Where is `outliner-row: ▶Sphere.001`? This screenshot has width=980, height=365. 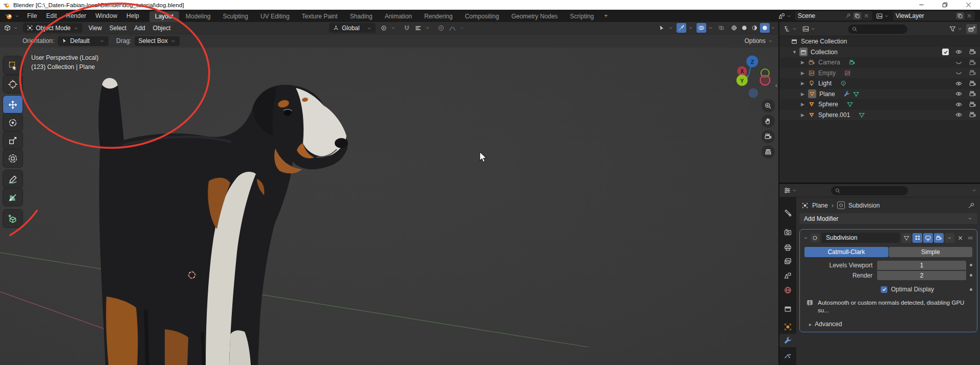
outliner-row: ▶Sphere.001 is located at coordinates (880, 116).